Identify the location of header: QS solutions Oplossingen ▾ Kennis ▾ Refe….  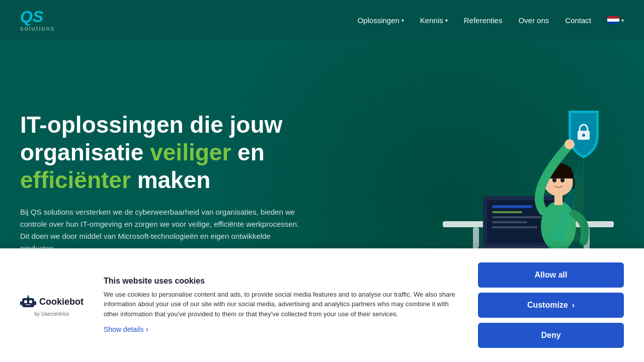
(322, 20).